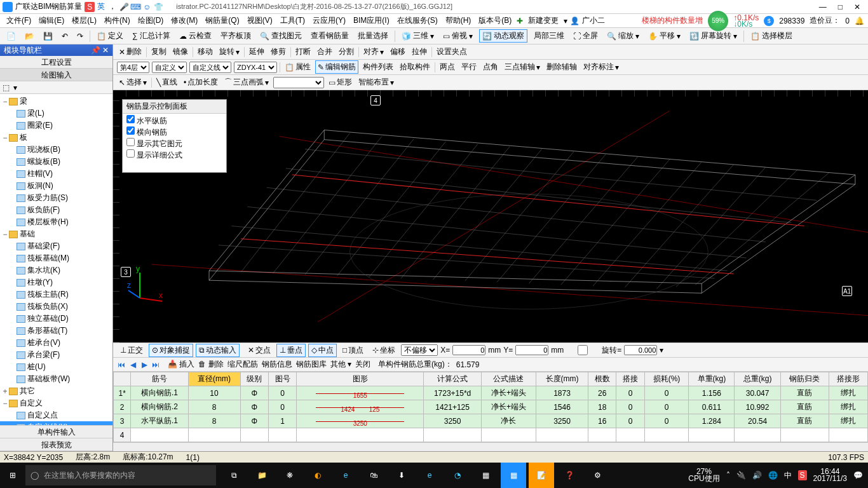 This screenshot has width=868, height=488. I want to click on menu-view: 视图(V), so click(260, 20).